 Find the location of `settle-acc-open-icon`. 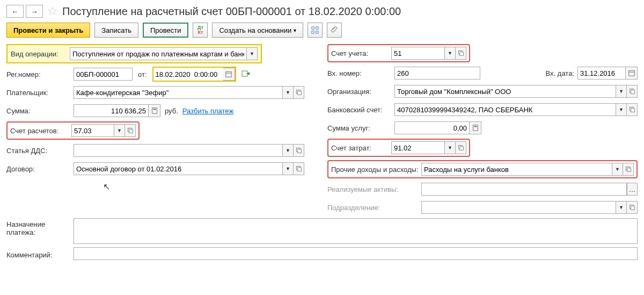

settle-acc-open-icon is located at coordinates (130, 131).